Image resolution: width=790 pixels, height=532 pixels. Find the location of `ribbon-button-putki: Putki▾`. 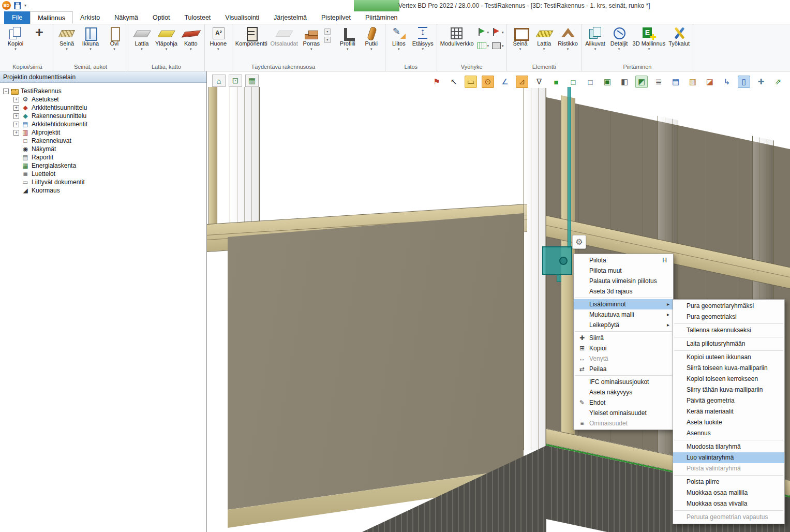

ribbon-button-putki: Putki▾ is located at coordinates (371, 38).